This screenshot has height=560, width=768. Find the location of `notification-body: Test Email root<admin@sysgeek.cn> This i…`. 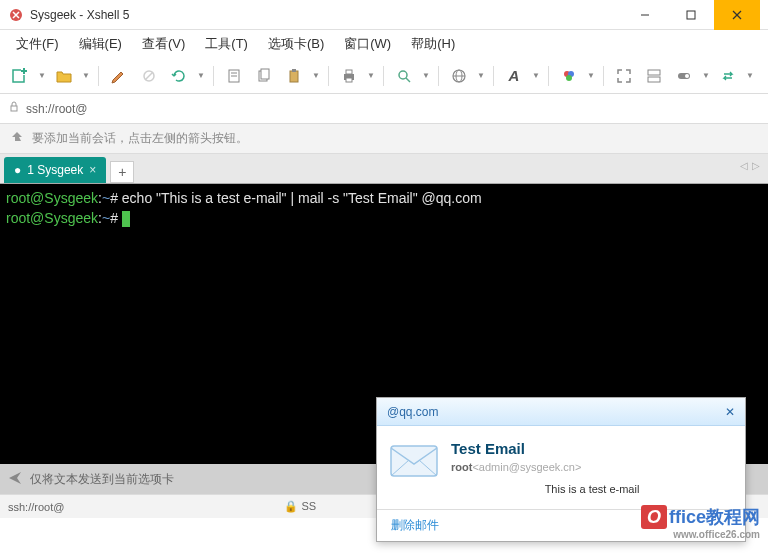

notification-body: Test Email root<admin@sysgeek.cn> This i… is located at coordinates (561, 468).